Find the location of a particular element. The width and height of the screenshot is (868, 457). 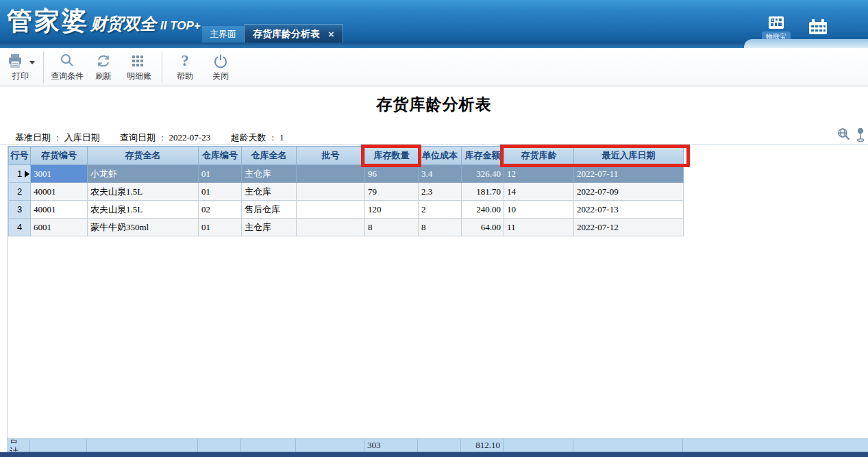

question-icon: ? is located at coordinates (185, 60).